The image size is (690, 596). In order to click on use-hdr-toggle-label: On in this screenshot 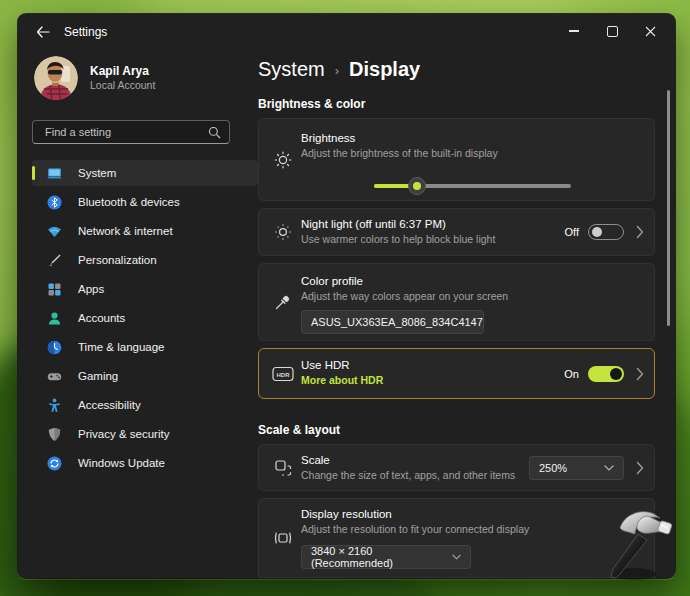, I will do `click(572, 374)`.